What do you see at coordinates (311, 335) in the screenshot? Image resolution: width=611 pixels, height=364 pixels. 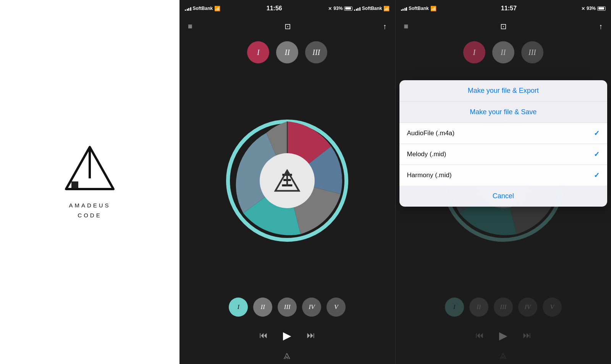 I see `phone1-next-btn: ⏭` at bounding box center [311, 335].